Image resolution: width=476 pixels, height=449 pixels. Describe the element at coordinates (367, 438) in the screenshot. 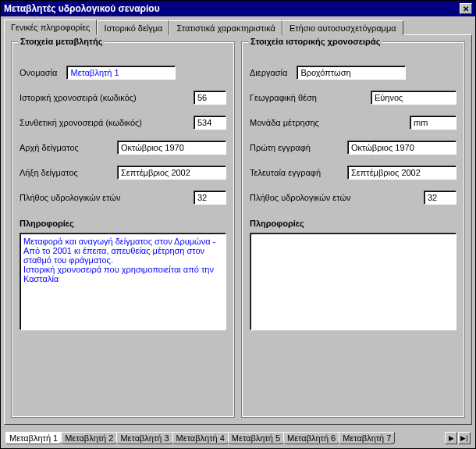

I see `btab-var7: Μεταβλητή 7` at that location.